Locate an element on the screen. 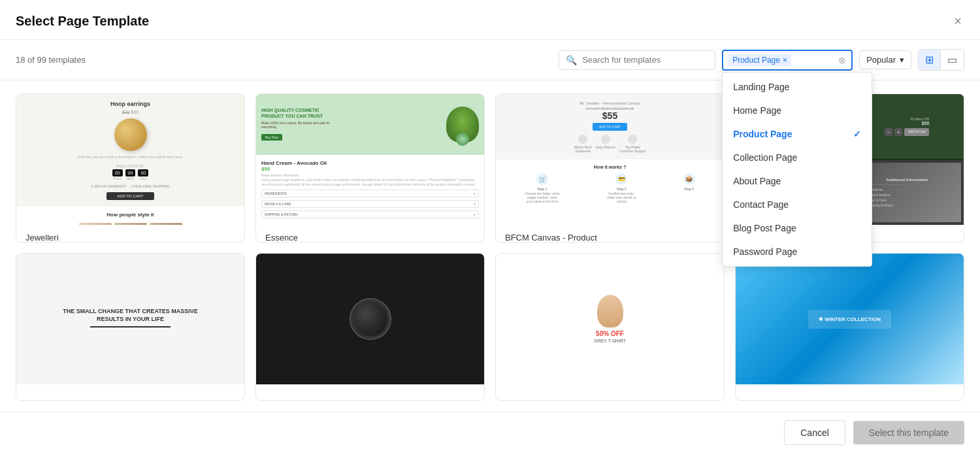 The image size is (980, 453). sort-label: Popular is located at coordinates (881, 60).